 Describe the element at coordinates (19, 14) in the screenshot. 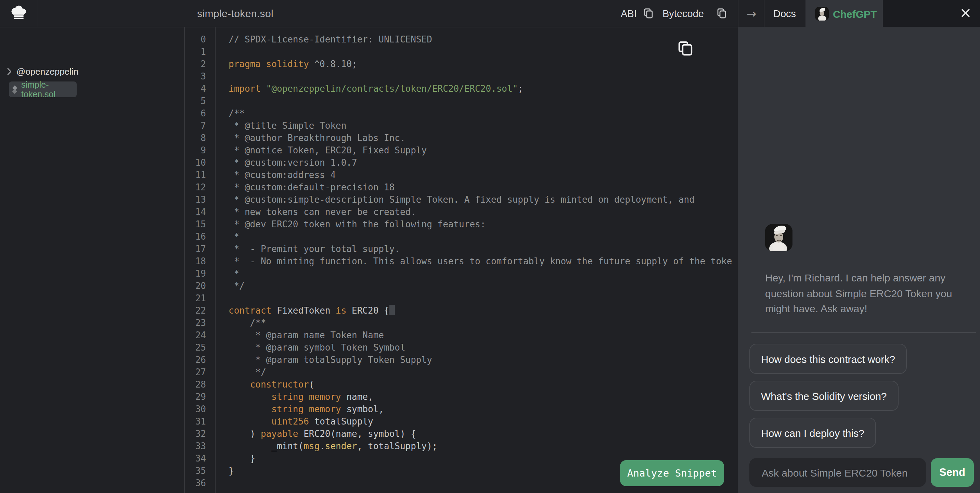

I see `chef-hat-icon` at that location.